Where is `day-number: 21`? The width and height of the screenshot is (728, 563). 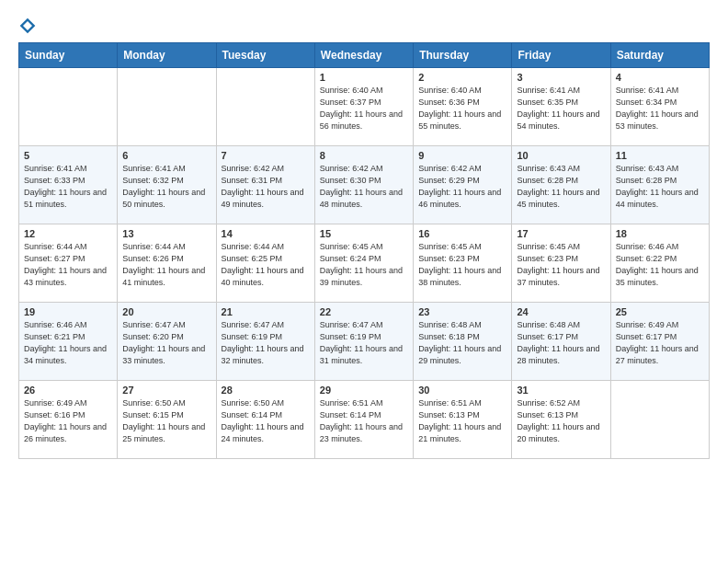 day-number: 21 is located at coordinates (266, 312).